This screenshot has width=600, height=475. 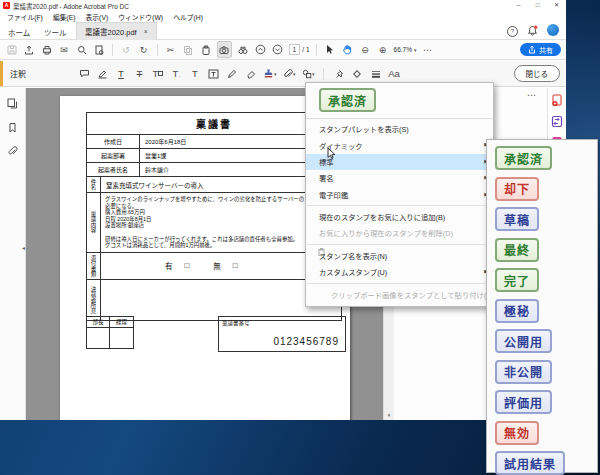 I want to click on menu-item: 編集(E), so click(x=64, y=17).